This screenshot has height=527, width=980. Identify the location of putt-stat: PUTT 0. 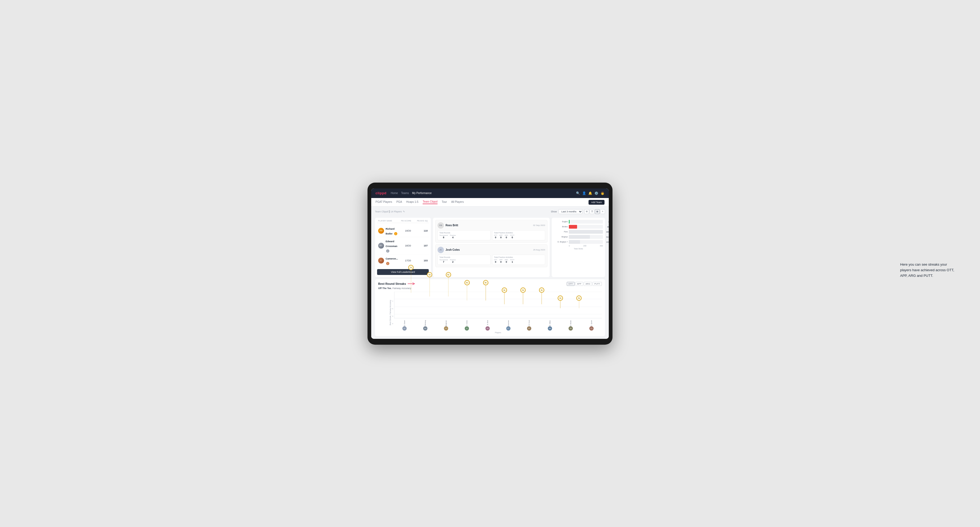
(512, 237).